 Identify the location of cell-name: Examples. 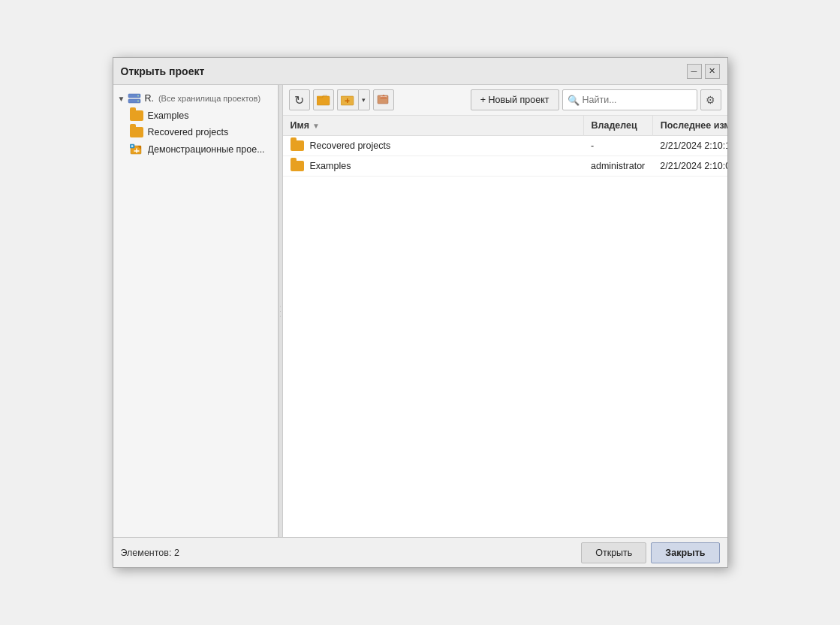
(434, 167).